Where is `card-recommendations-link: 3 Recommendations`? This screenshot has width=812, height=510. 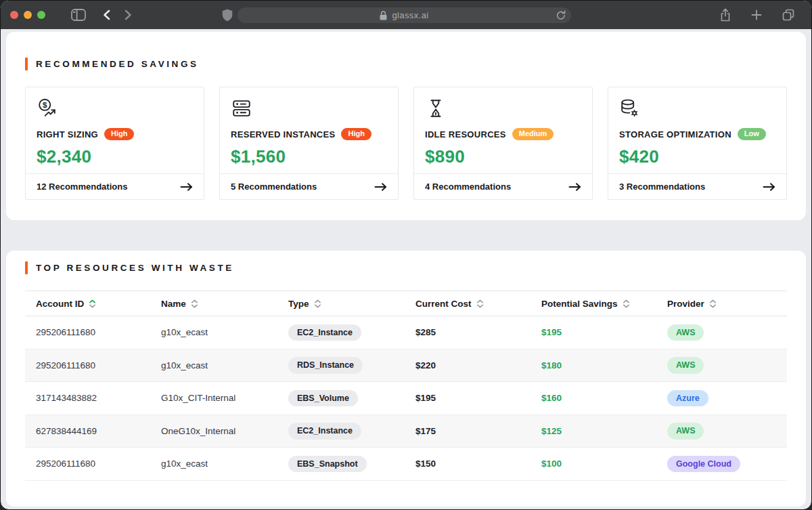 card-recommendations-link: 3 Recommendations is located at coordinates (697, 186).